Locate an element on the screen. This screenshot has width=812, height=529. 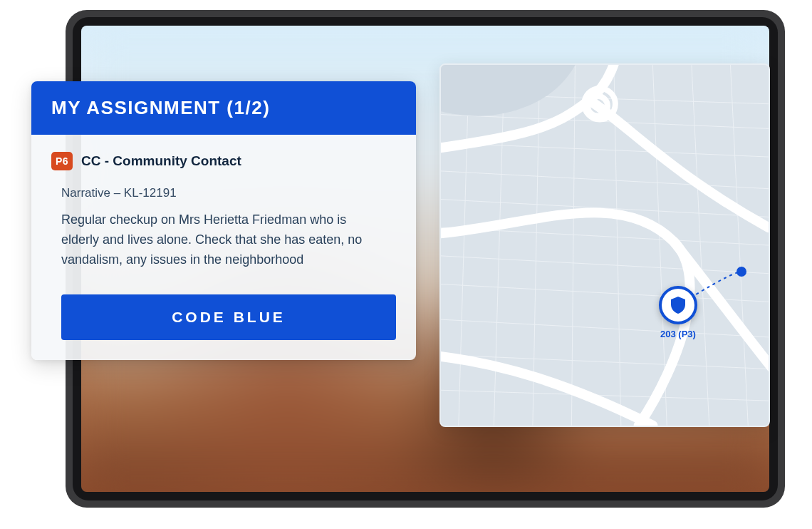
shield-icon is located at coordinates (678, 305).